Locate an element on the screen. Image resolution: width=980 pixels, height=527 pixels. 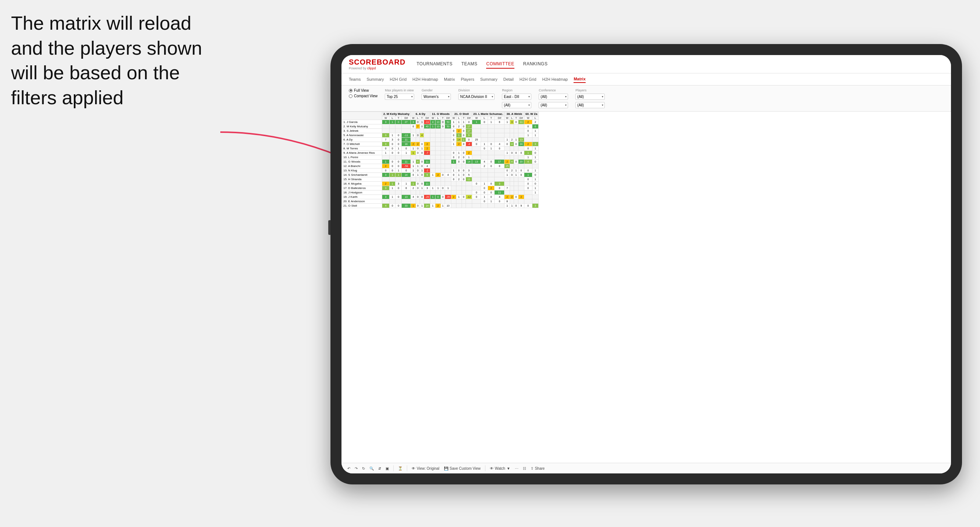
conference-sub-select: (All) is located at coordinates (553, 105).